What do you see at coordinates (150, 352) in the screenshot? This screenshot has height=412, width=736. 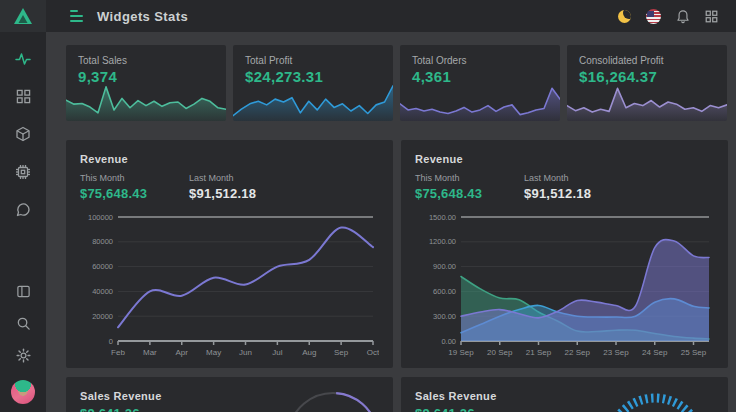 I see `svg-text: Mar` at bounding box center [150, 352].